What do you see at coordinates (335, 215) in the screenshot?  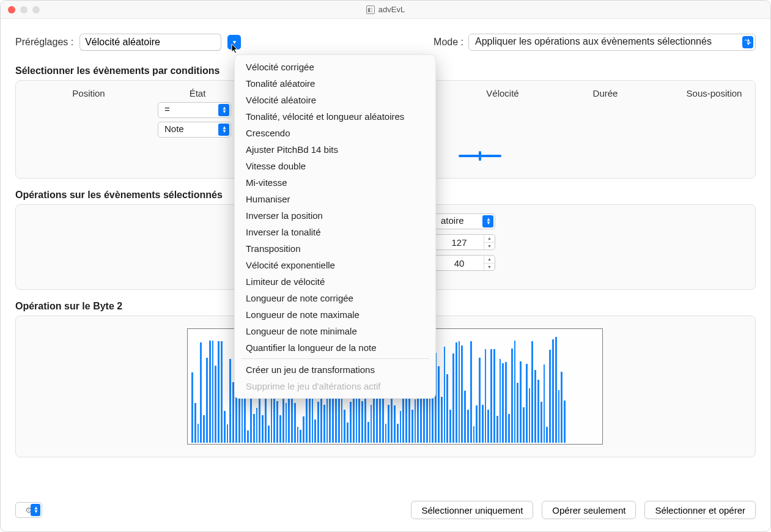 I see `menu-item: Inverser la position` at bounding box center [335, 215].